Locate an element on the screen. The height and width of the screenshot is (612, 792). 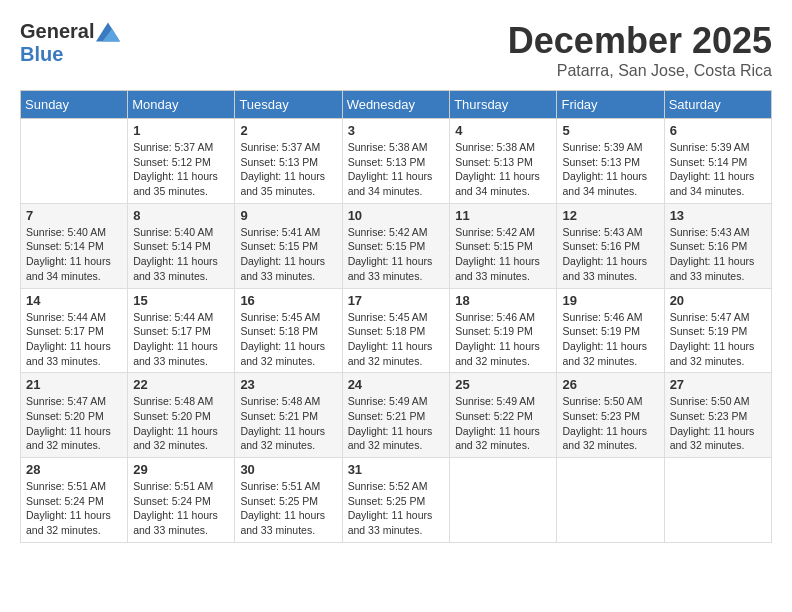
calendar-cell: 25 Sunrise: 5:49 AMSunset: 5:22 PMDaylig… is located at coordinates (504, 416).